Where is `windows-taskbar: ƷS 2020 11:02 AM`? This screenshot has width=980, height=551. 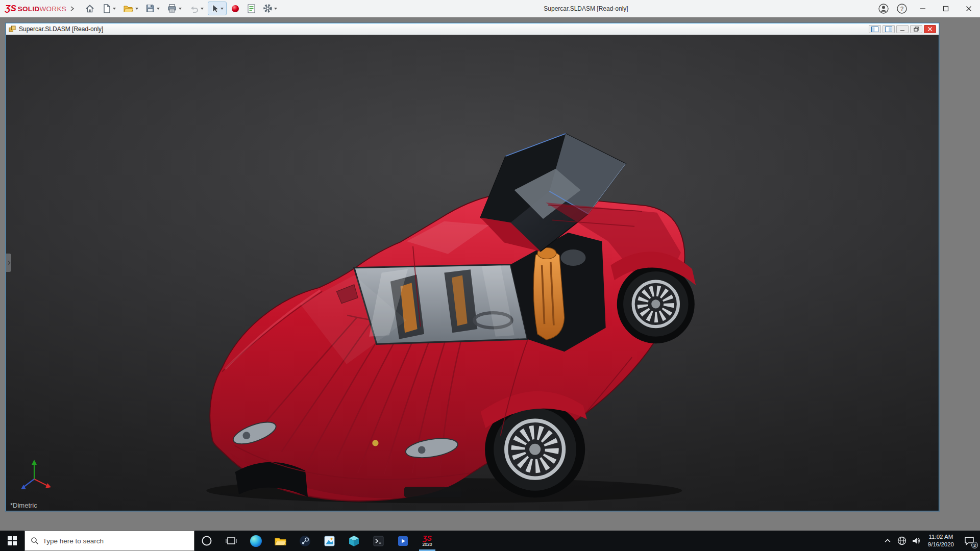 windows-taskbar: ƷS 2020 11:02 AM is located at coordinates (490, 541).